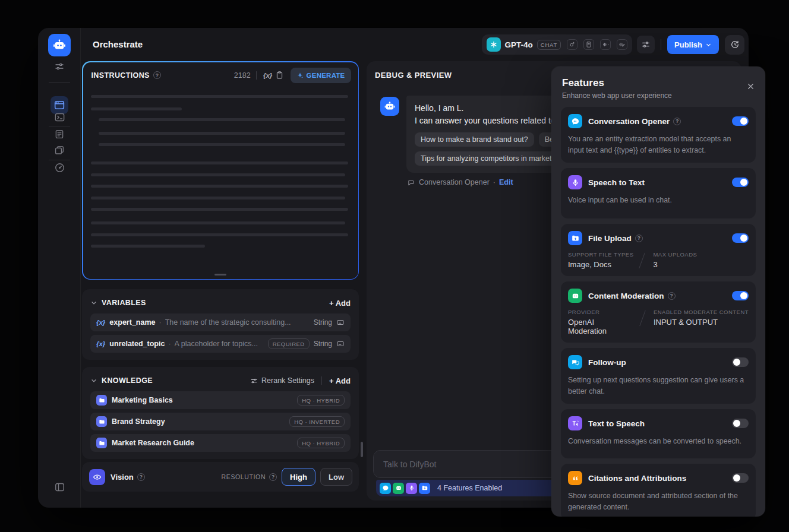 The width and height of the screenshot is (789, 532). I want to click on close-button, so click(750, 86).